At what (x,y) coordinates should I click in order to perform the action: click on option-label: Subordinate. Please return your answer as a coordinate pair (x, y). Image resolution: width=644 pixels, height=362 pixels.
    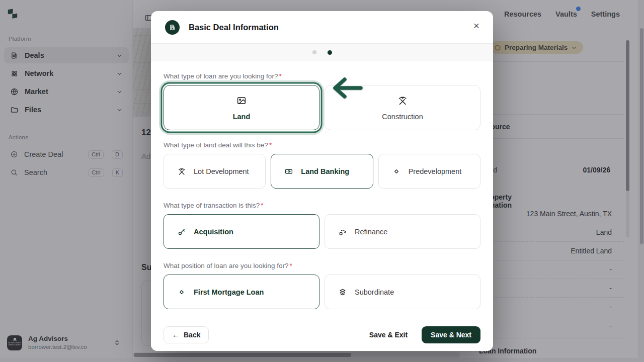
    Looking at the image, I should click on (374, 292).